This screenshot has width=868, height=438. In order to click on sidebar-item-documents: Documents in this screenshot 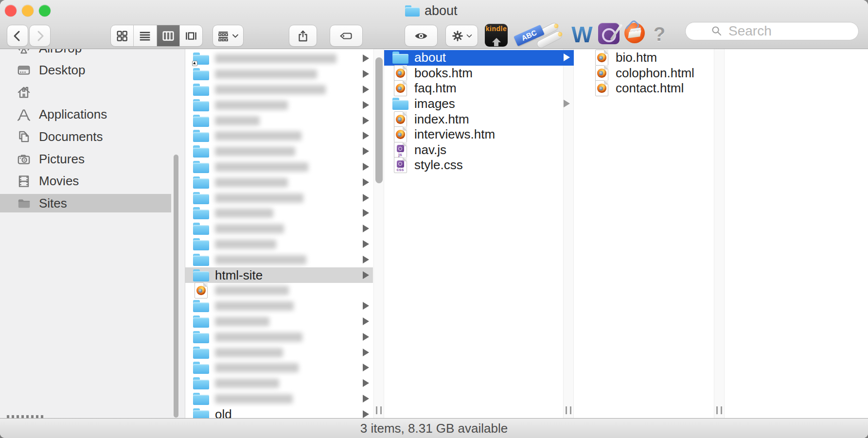, I will do `click(92, 137)`.